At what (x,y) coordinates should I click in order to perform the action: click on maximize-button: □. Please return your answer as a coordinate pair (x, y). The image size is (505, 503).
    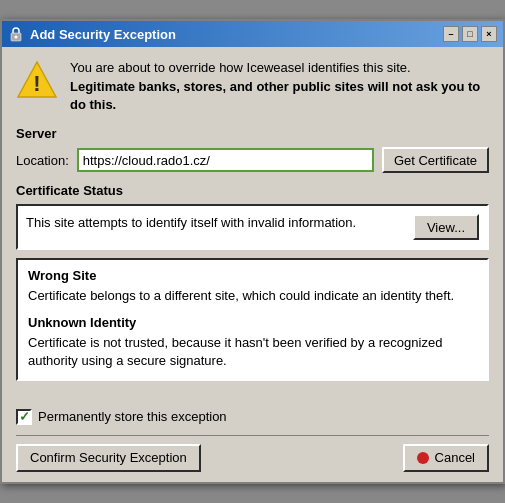
    Looking at the image, I should click on (470, 34).